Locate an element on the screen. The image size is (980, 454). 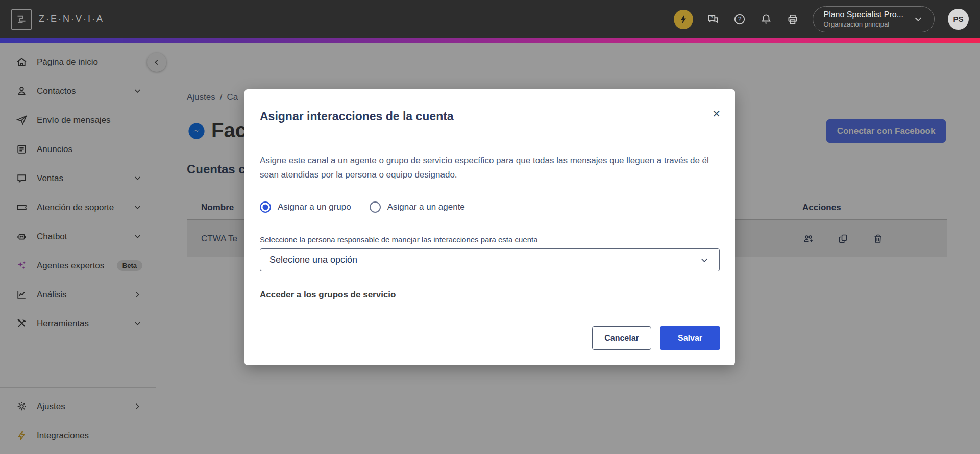
close-icon: ✕ is located at coordinates (717, 114).